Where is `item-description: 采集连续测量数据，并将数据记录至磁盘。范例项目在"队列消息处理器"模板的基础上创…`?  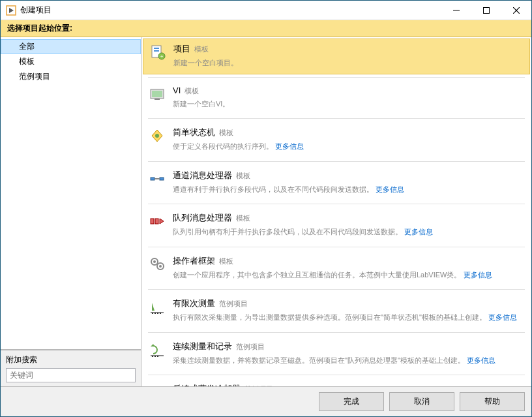 item-description: 采集连续测量数据，并将数据记录至磁盘。范例项目在"队列消息处理器"模板的基础上创… is located at coordinates (349, 360).